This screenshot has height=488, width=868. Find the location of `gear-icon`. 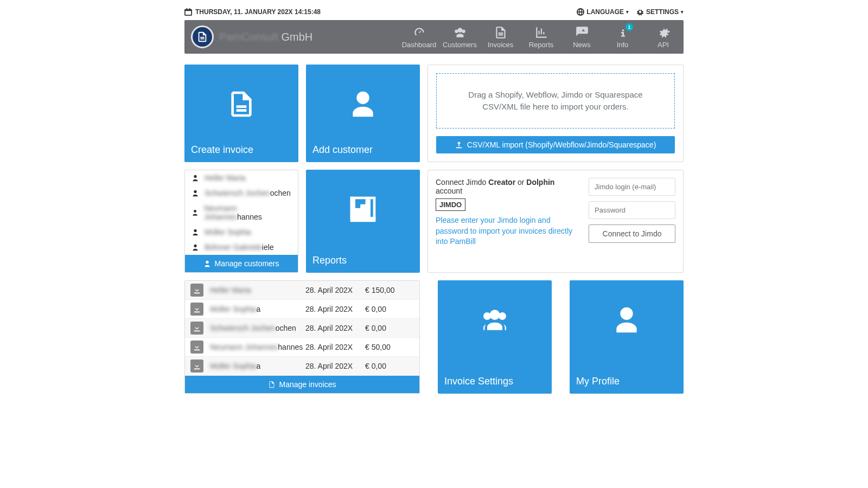

gear-icon is located at coordinates (640, 12).